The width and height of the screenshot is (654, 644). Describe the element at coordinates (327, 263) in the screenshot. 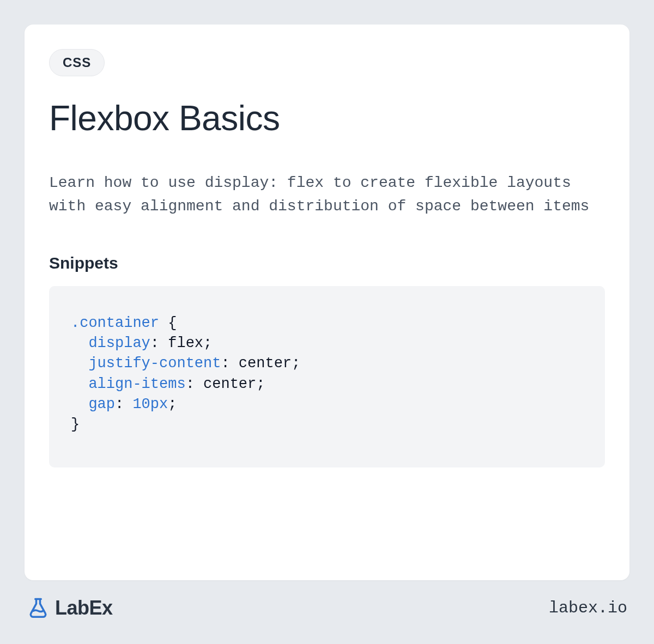

I see `snippets-heading: Snippets` at that location.